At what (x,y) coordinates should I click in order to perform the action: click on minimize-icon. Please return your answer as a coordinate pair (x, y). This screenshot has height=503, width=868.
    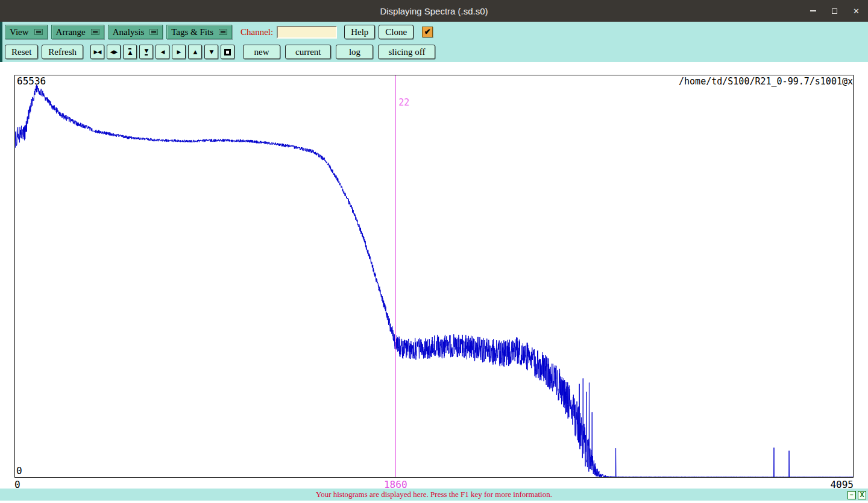
    Looking at the image, I should click on (813, 11).